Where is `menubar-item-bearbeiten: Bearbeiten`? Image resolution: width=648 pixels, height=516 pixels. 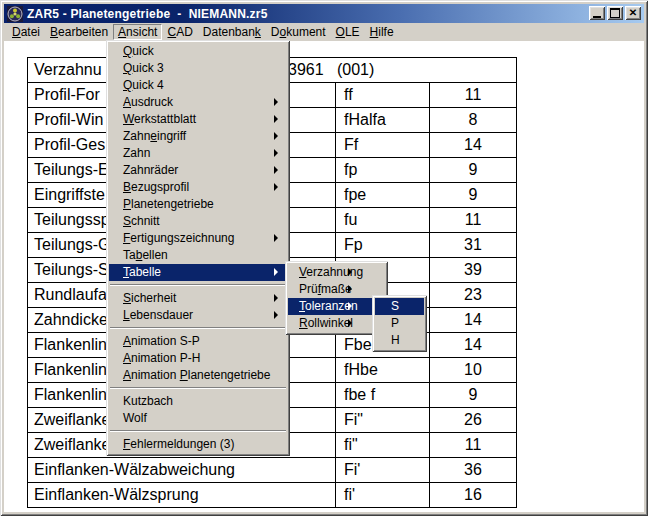 menubar-item-bearbeiten: Bearbeiten is located at coordinates (79, 32).